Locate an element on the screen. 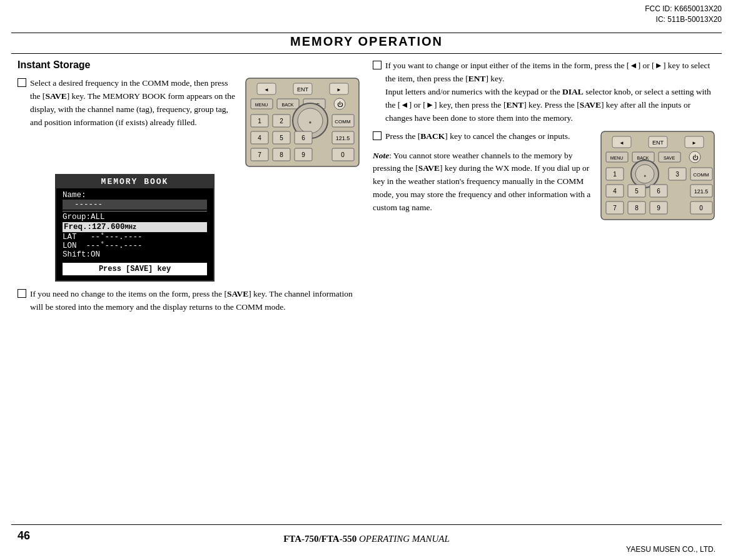  svg-text: SAVE is located at coordinates (669, 158).